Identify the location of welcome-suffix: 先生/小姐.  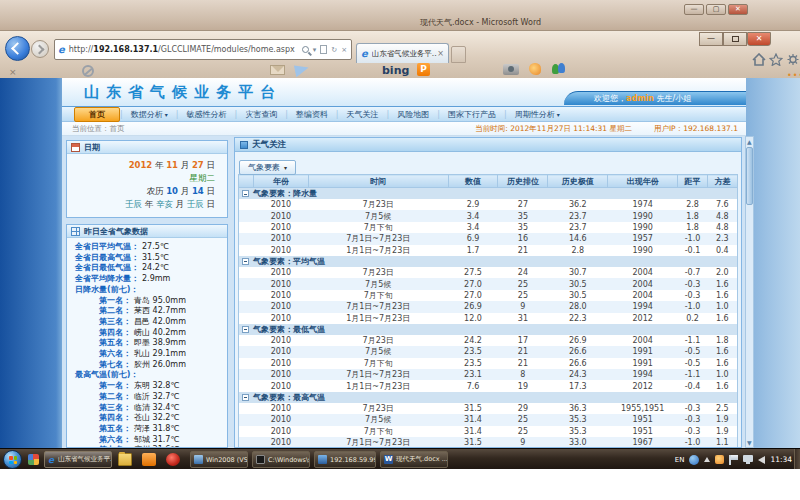
(672, 98).